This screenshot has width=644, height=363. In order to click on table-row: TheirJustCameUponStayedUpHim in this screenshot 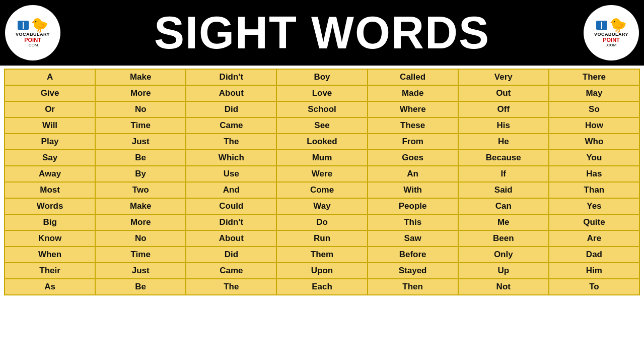, I will do `click(322, 271)`.